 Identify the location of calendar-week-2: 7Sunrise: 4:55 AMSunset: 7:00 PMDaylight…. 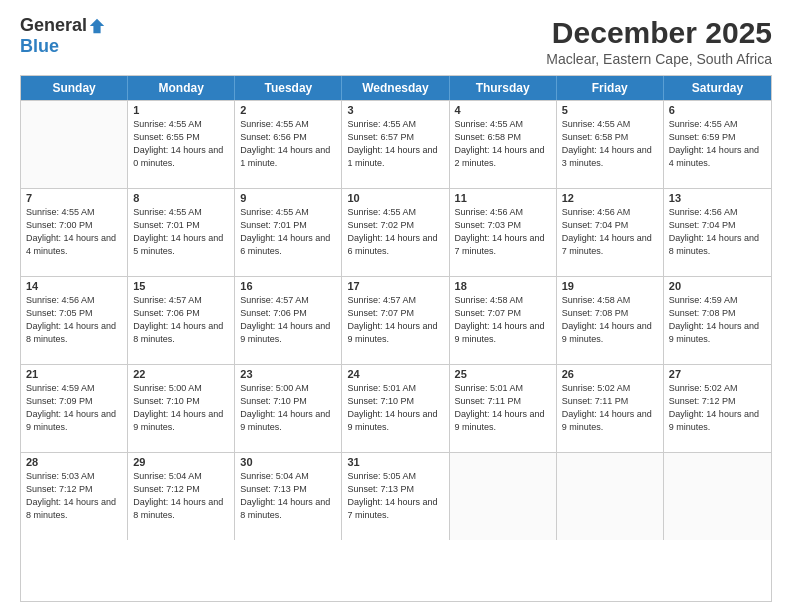
(396, 232).